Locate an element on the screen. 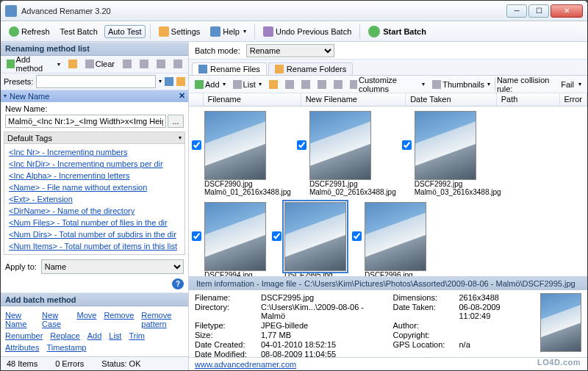 The width and height of the screenshot is (588, 371). move-down-button is located at coordinates (144, 64).